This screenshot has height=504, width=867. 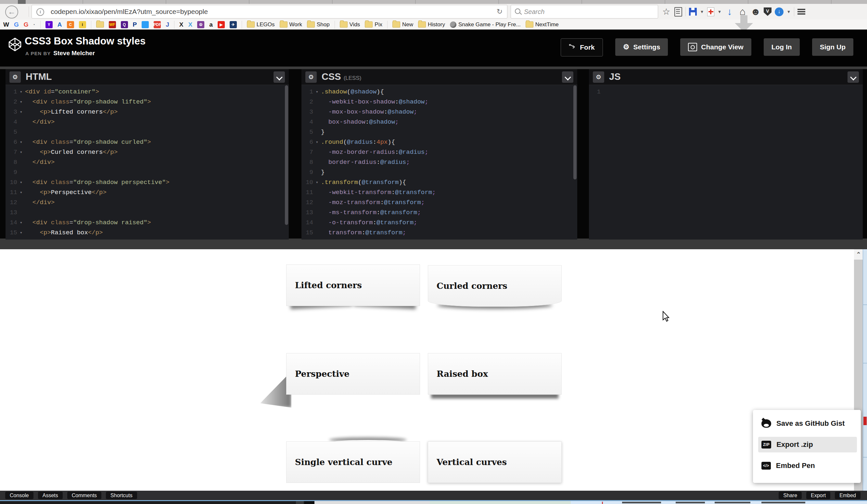 I want to click on menu-item-save-as-github-gist: Save as GitHub Gist, so click(x=808, y=424).